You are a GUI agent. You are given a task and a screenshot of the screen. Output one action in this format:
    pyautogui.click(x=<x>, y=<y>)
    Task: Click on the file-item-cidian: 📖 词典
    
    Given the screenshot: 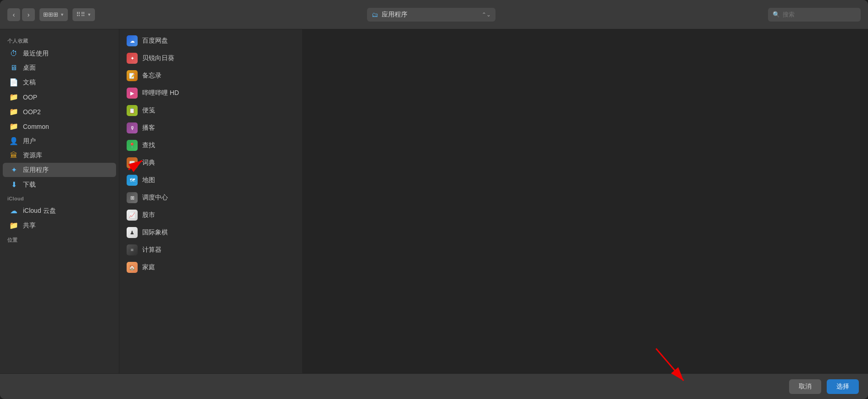 What is the action you would take?
    pyautogui.click(x=211, y=163)
    